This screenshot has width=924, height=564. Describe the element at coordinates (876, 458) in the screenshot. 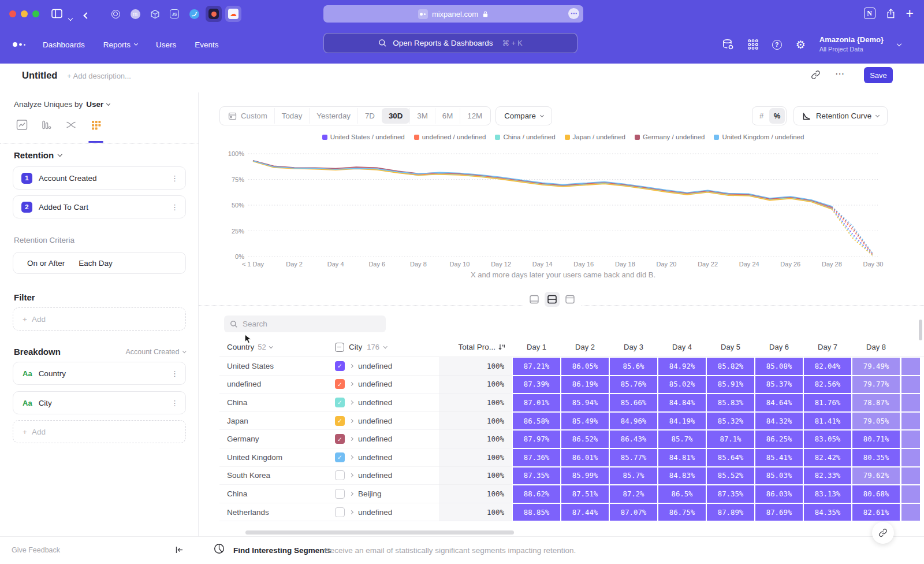

I see `cell-day-value: 80.35%` at that location.